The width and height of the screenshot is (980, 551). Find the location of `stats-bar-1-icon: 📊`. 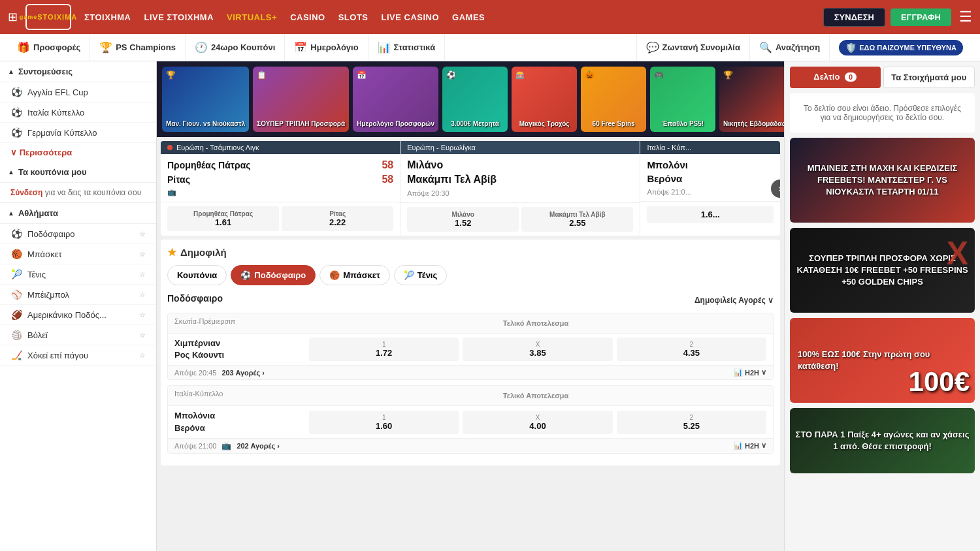

stats-bar-1-icon: 📊 is located at coordinates (738, 445).